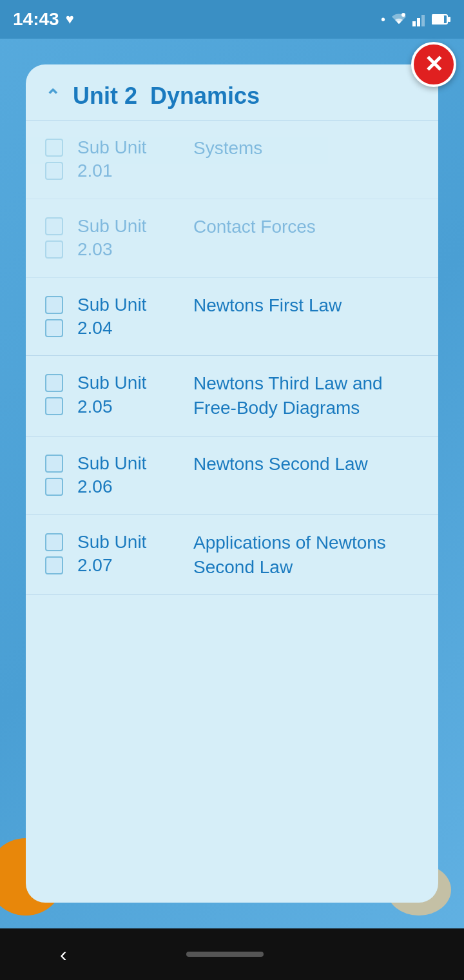 The height and width of the screenshot is (980, 464). What do you see at coordinates (232, 19) in the screenshot?
I see `status-bar: 14:43 ♥ •` at bounding box center [232, 19].